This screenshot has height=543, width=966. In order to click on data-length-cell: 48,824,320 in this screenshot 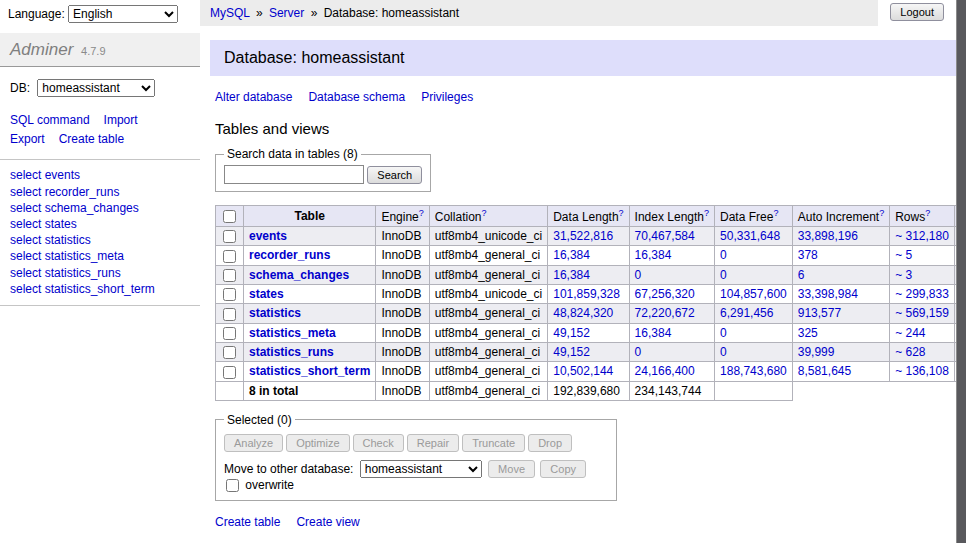, I will do `click(588, 314)`.